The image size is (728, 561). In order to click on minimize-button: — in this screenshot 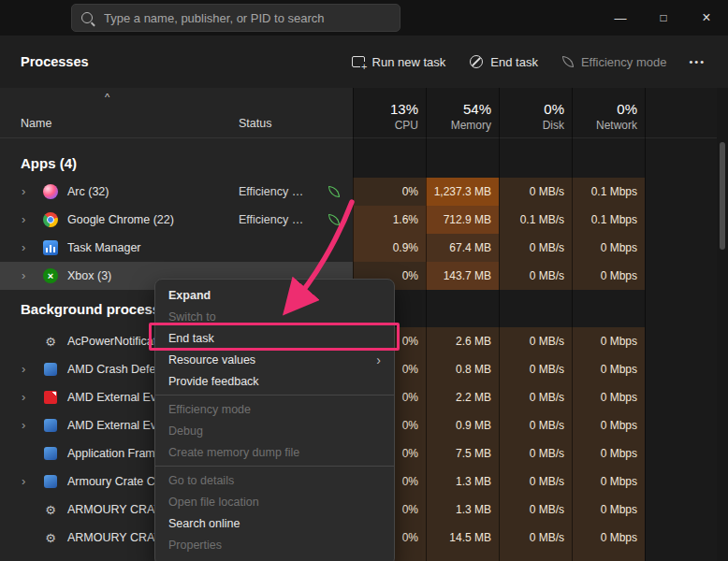, I will do `click(620, 18)`.